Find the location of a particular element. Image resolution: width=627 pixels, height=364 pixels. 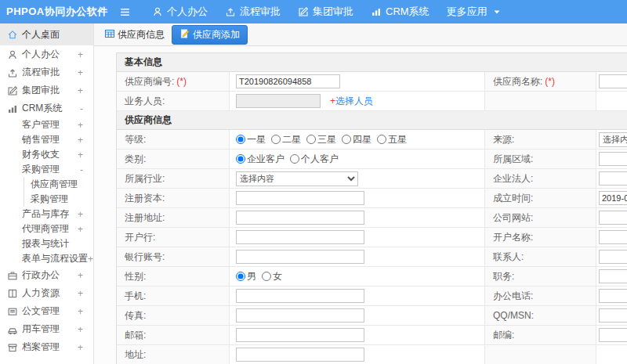

website-input is located at coordinates (613, 218).